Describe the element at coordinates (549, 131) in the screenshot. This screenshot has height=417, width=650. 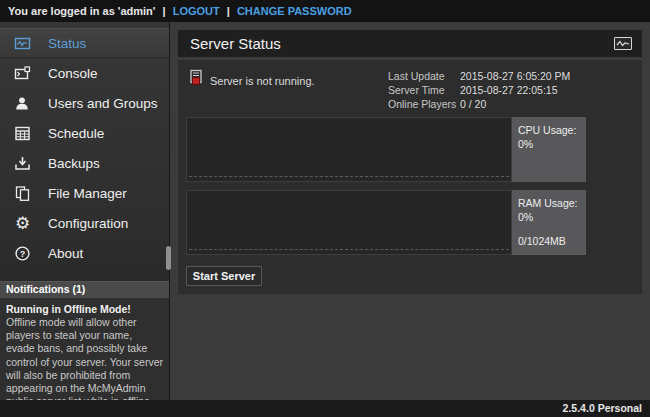
I see `cpu-usage-label: CPU Usage:` at that location.